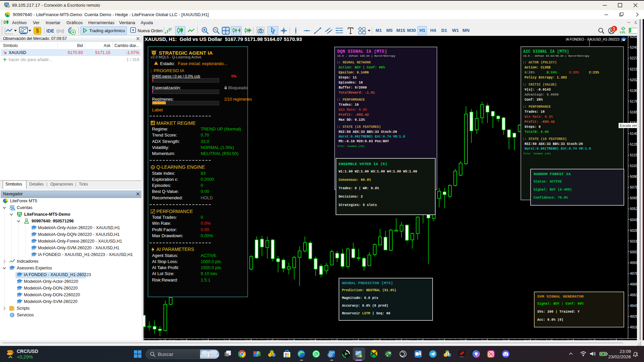 This screenshot has height=362, width=644. I want to click on svg-text: 5227.4, so click(634, 58).